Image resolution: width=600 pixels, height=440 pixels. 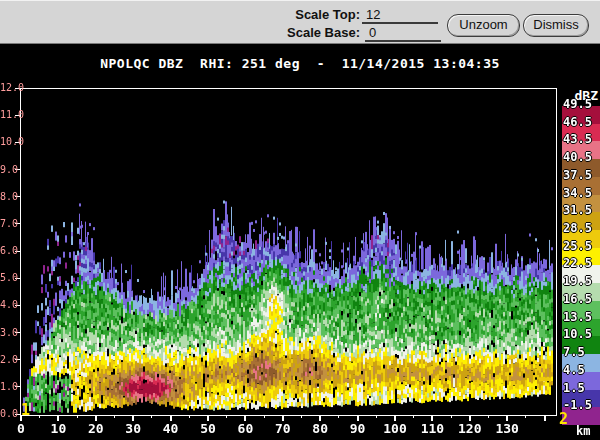 I want to click on unzoom-button: Unzoom, so click(x=484, y=26).